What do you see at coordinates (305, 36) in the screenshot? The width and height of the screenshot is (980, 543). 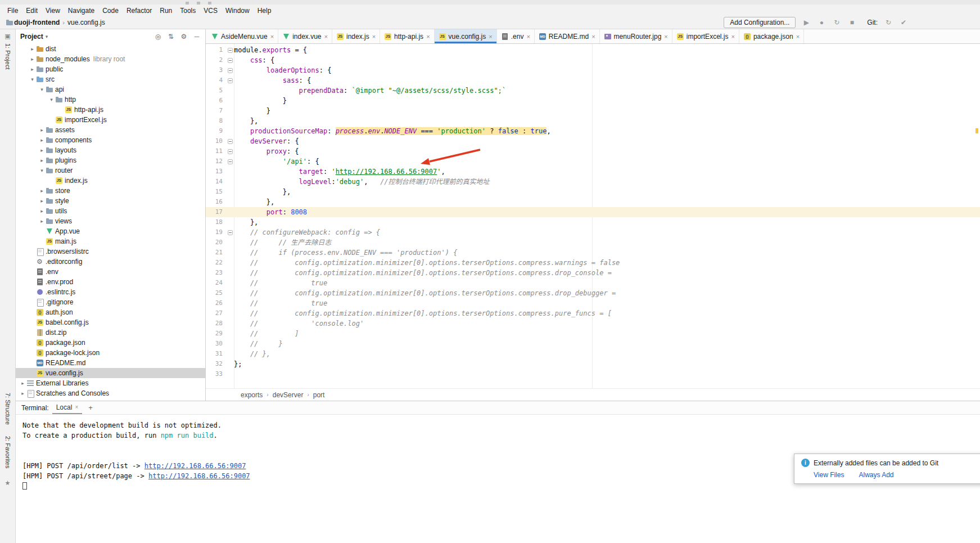 I see `tab-index-vue: index.vue×` at bounding box center [305, 36].